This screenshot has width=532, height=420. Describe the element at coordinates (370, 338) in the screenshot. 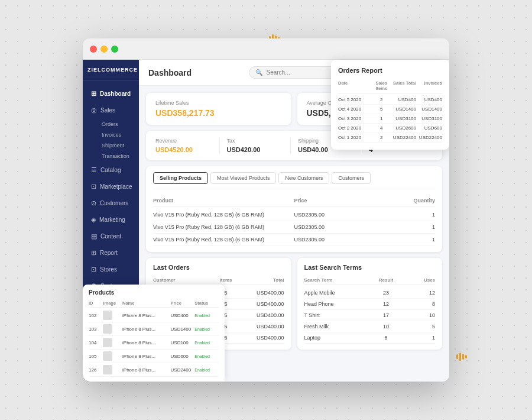

I see `list-item: Laptop 8 1` at that location.